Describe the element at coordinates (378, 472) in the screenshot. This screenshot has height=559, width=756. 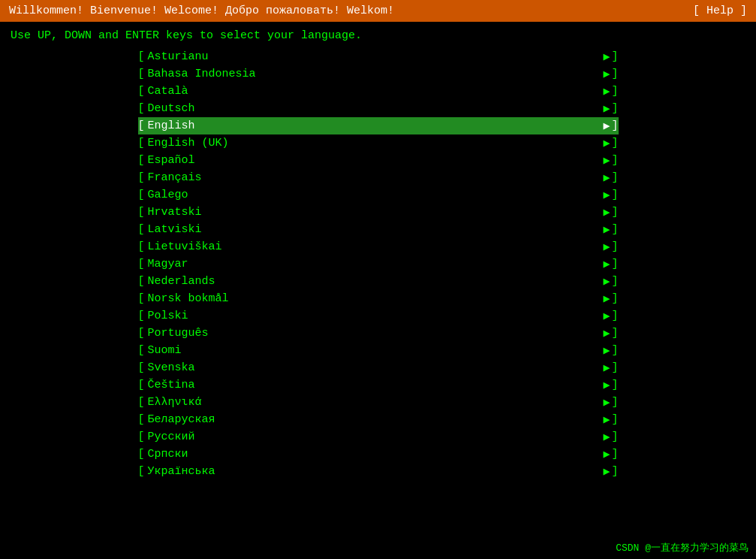
I see `language-item: [ Українська▶]` at that location.